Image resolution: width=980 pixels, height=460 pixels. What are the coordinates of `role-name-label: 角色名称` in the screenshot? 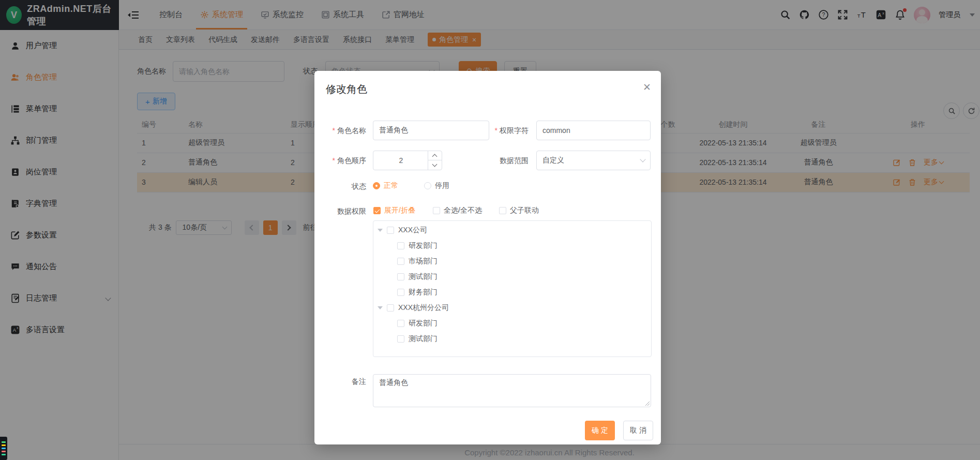 It's located at (340, 131).